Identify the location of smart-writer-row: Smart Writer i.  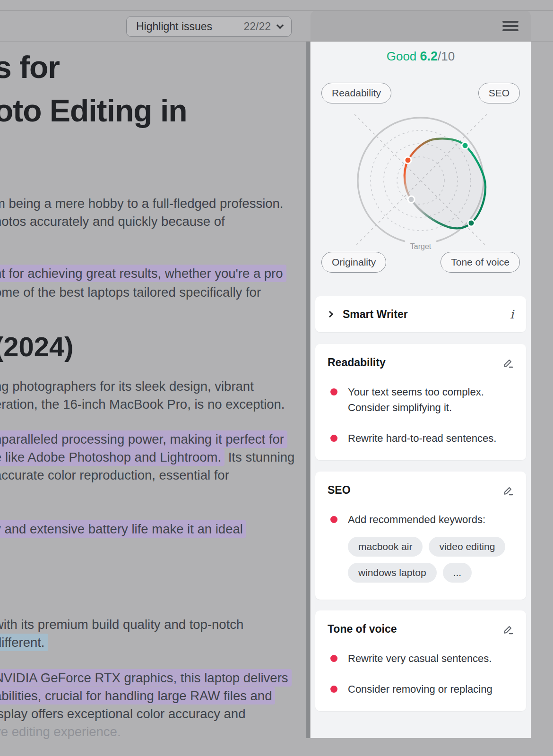
(421, 314).